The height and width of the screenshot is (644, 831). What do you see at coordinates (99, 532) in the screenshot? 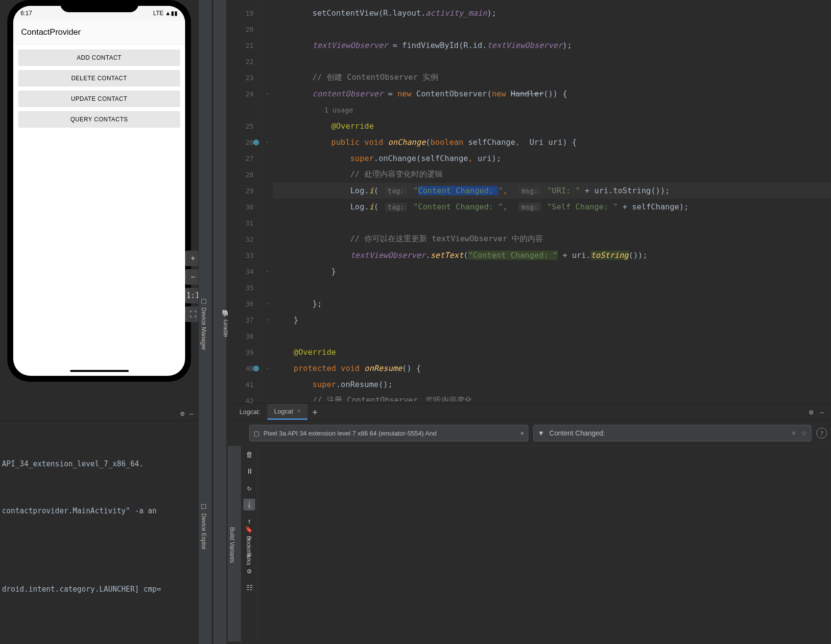
I see `console-output: API_34_extension_level_7_x86_64. contact…` at bounding box center [99, 532].